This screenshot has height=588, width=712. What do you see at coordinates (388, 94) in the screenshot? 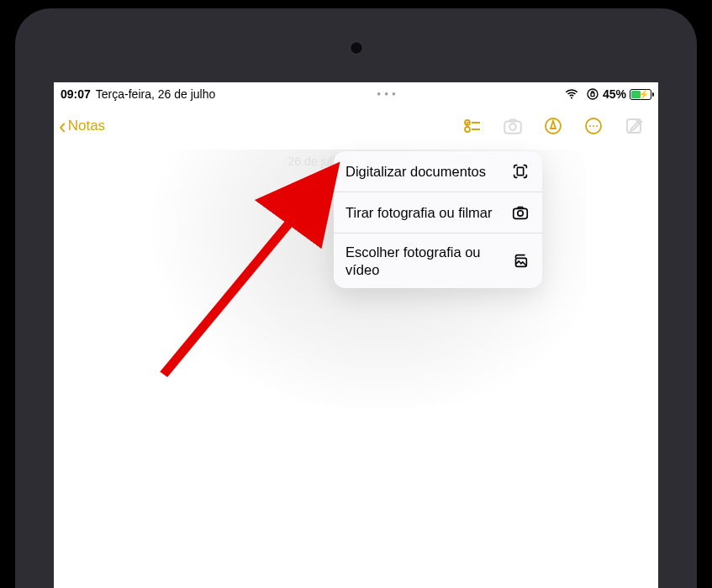
I see `multitask-dots: ●●●` at bounding box center [388, 94].